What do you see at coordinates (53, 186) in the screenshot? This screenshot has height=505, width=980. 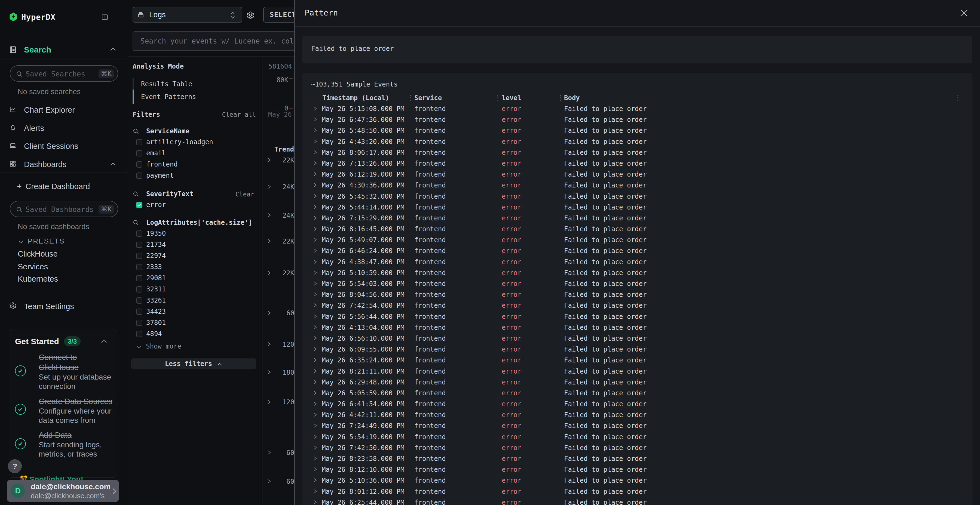 I see `create-dashboard-button: +Create Dashboard` at bounding box center [53, 186].